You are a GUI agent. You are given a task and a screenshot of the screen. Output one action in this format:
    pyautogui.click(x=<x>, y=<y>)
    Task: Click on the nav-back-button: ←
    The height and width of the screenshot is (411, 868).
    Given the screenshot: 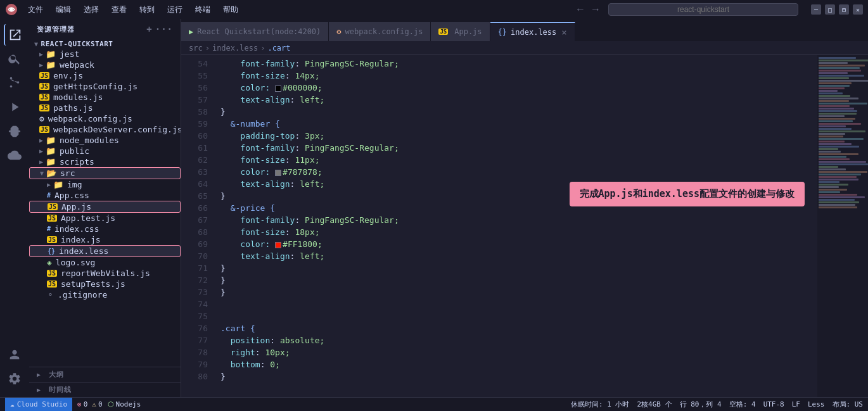 What is the action you would take?
    pyautogui.click(x=580, y=9)
    